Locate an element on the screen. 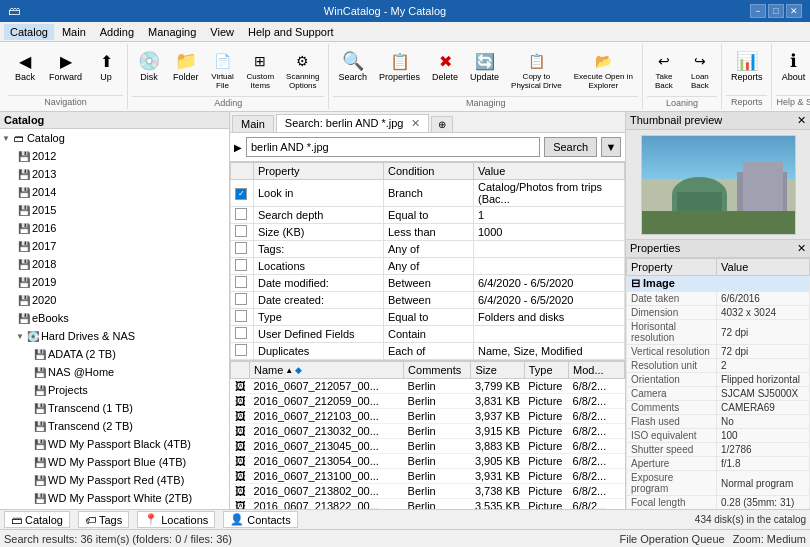 This screenshot has width=810, height=547. back-button: ◀ Back is located at coordinates (25, 66).